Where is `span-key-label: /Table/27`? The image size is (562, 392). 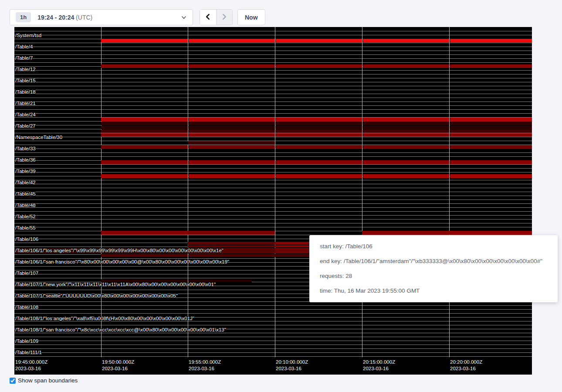
span-key-label: /Table/27 is located at coordinates (25, 126).